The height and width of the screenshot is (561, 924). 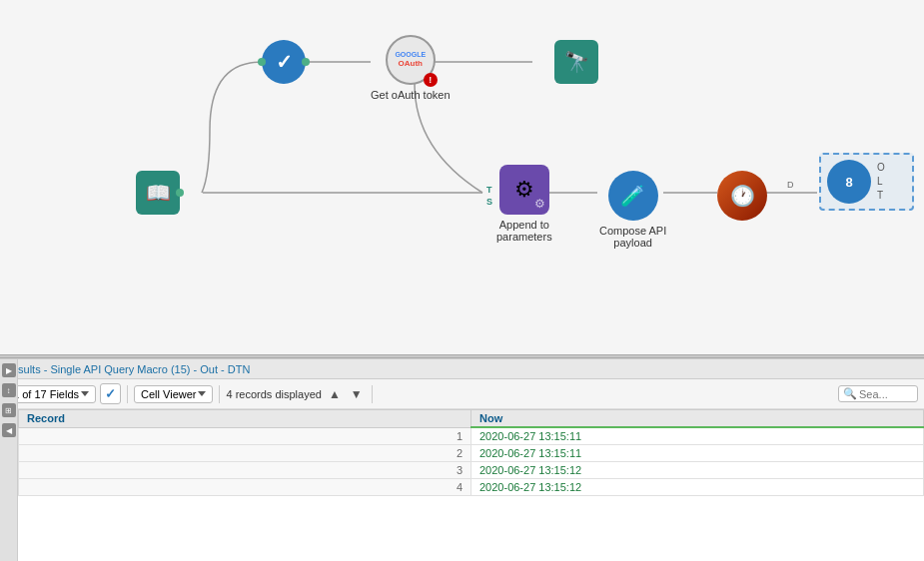 I want to click on viewer-selector-button: Cell Viewer, so click(x=174, y=394).